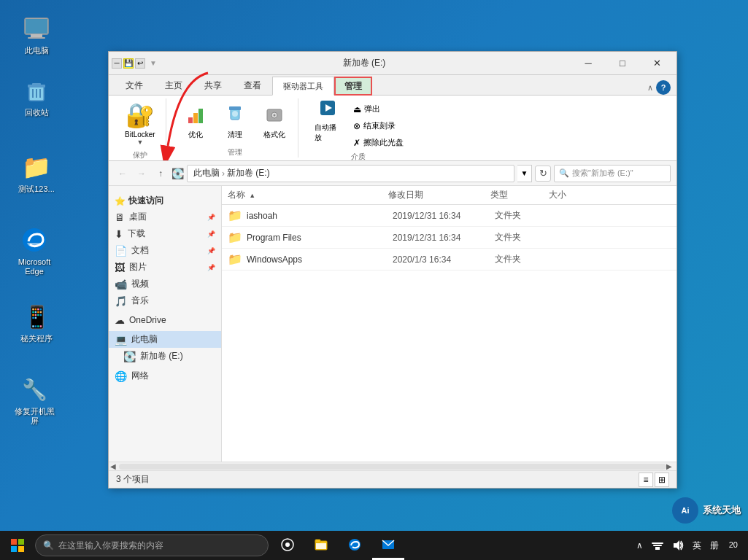  I want to click on desktop-icon-edge: MicrosoftEdge, so click(34, 251).